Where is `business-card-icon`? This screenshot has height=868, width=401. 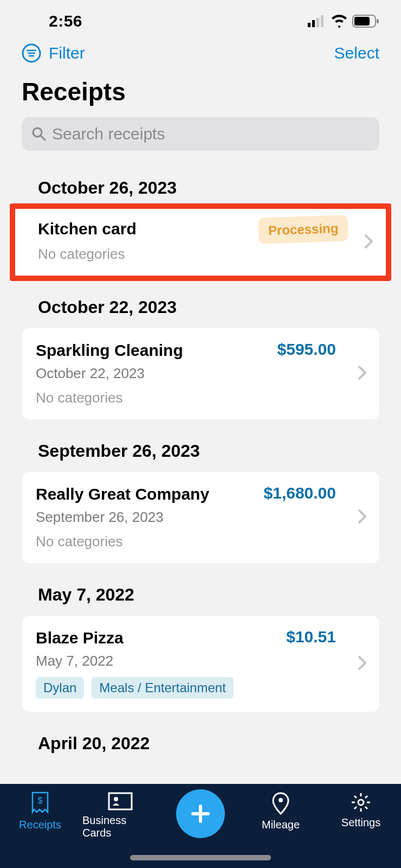
business-card-icon is located at coordinates (120, 801).